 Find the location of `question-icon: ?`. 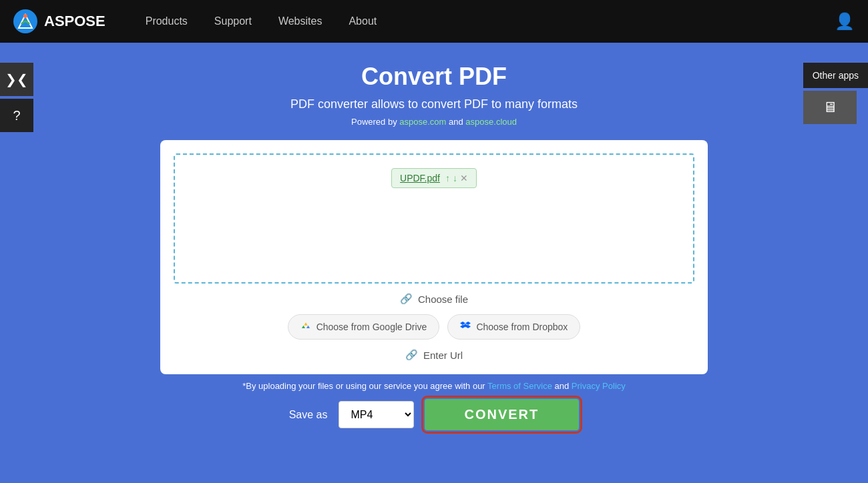

question-icon: ? is located at coordinates (16, 116).